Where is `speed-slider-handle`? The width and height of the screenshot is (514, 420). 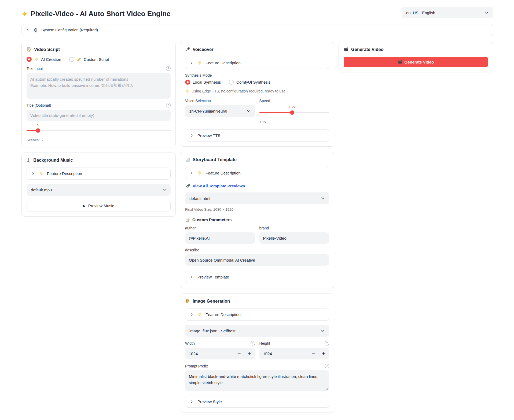 speed-slider-handle is located at coordinates (292, 113).